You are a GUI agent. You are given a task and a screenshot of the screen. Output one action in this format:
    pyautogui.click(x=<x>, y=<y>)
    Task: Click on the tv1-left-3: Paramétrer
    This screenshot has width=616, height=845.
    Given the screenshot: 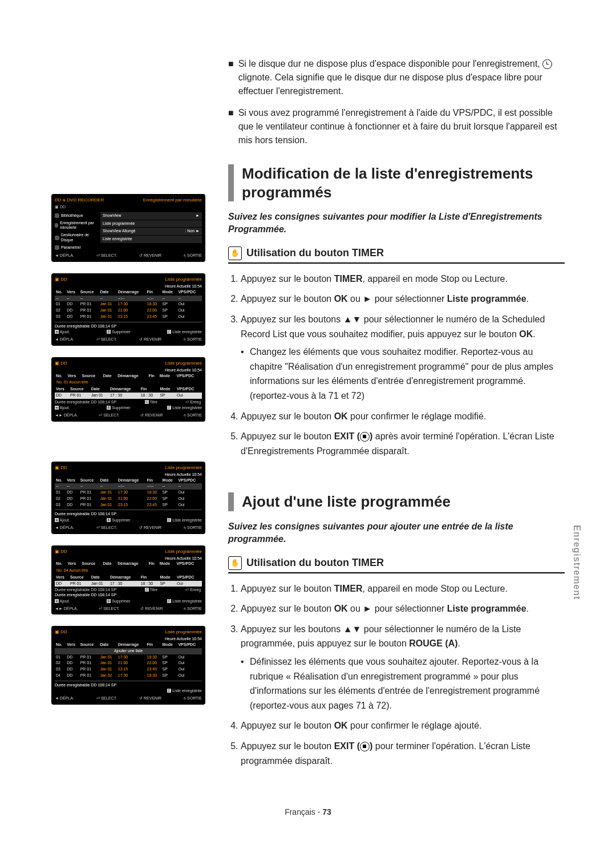 What is the action you would take?
    pyautogui.click(x=71, y=248)
    